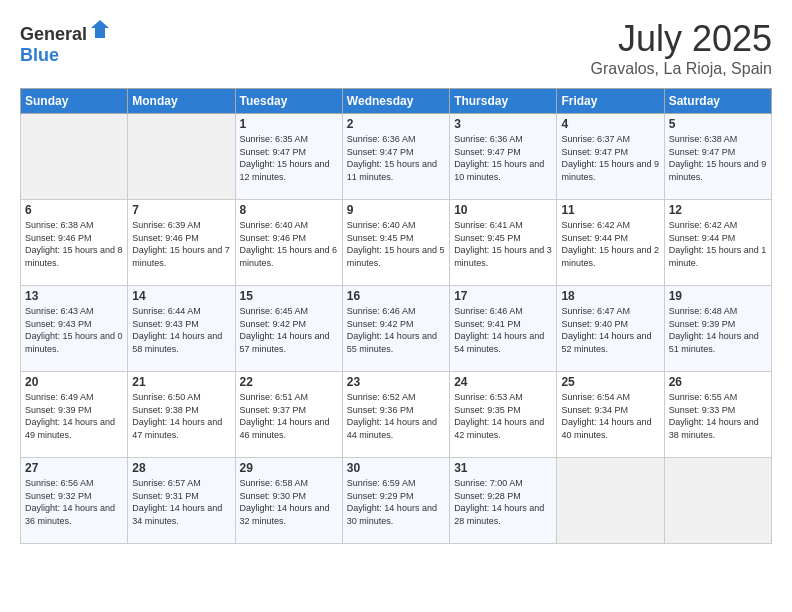 The image size is (792, 612). I want to click on day-number: 8, so click(289, 210).